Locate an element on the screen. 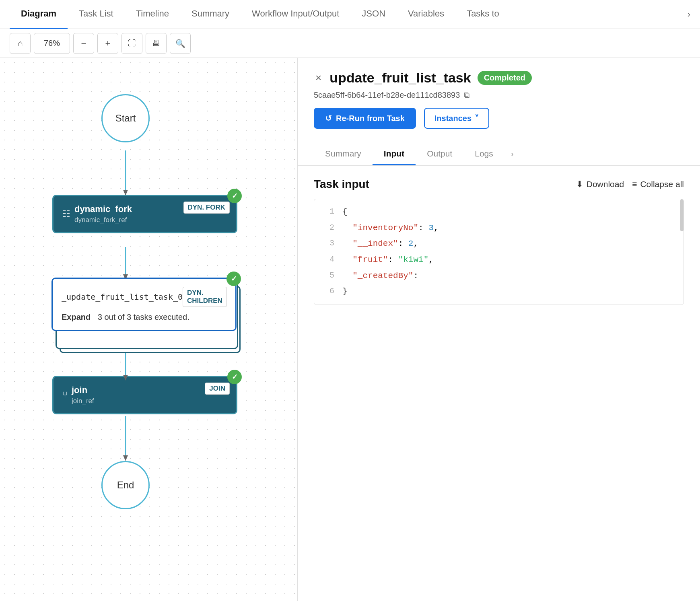  instances-button: Instances ˅ is located at coordinates (457, 118).